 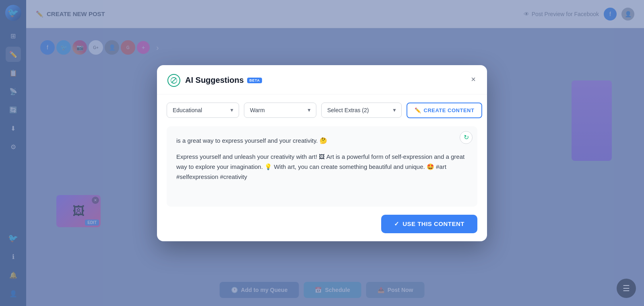 I want to click on warmth-dropdown: Warm Cool Neutral ▼, so click(x=280, y=110).